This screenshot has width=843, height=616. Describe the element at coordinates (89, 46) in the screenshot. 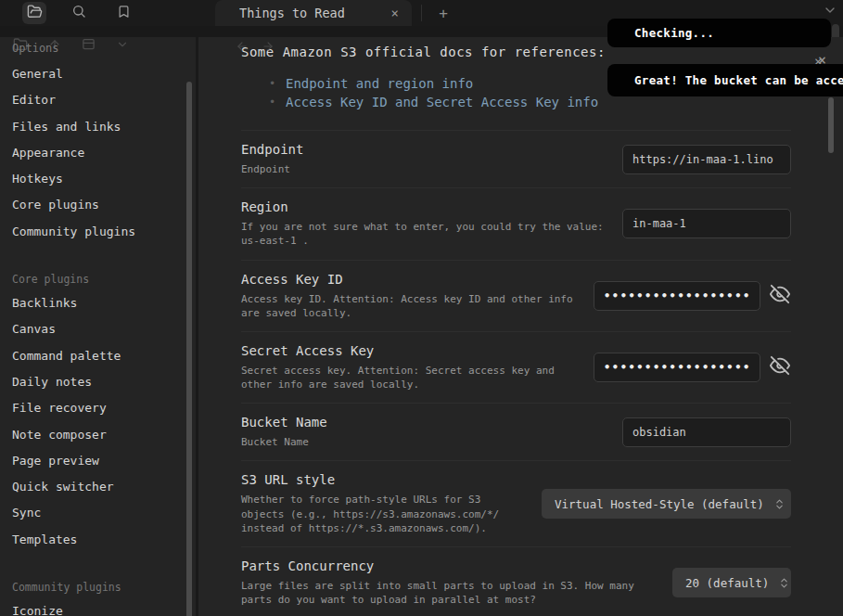

I see `collapse-panel-icon` at that location.